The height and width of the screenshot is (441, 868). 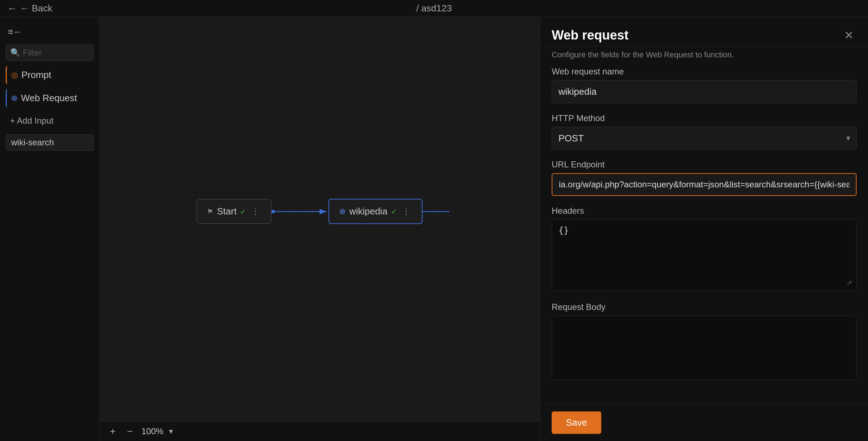 What do you see at coordinates (704, 342) in the screenshot?
I see `request-body-field-group: Request Body` at bounding box center [704, 342].